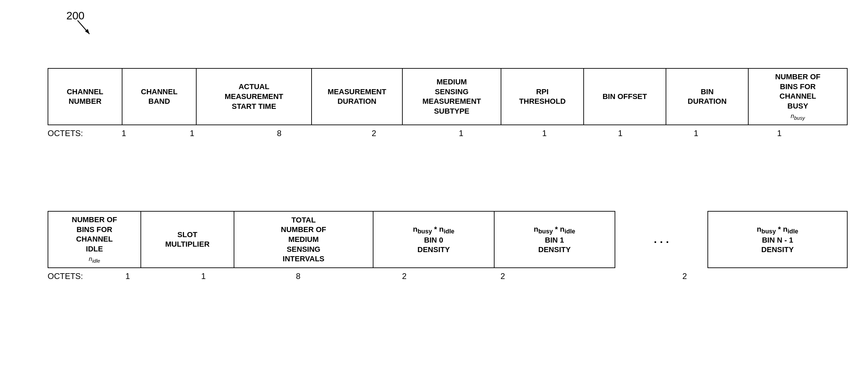  What do you see at coordinates (84, 27) in the screenshot?
I see `ref-arrow` at bounding box center [84, 27].